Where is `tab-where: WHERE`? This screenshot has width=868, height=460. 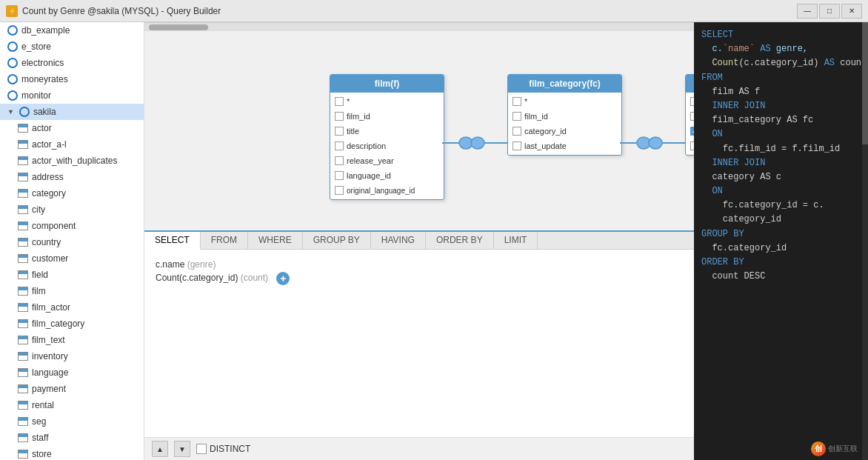 tab-where: WHERE is located at coordinates (276, 240).